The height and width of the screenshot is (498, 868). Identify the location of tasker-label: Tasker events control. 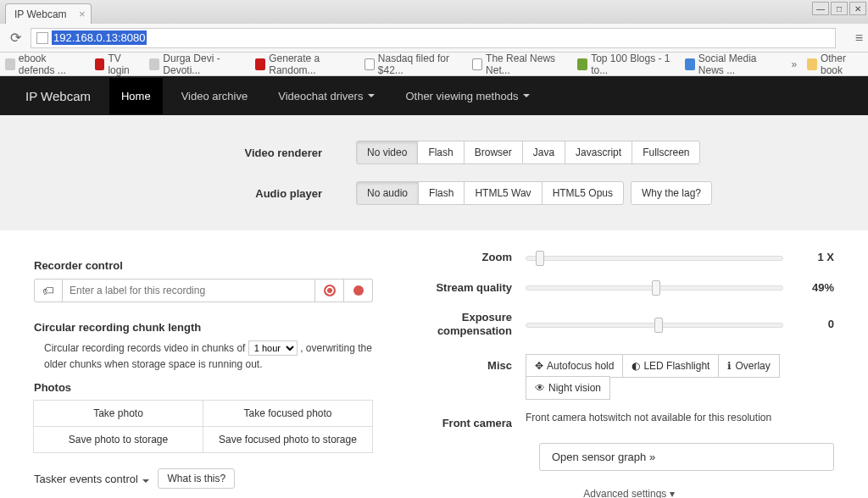
(92, 479).